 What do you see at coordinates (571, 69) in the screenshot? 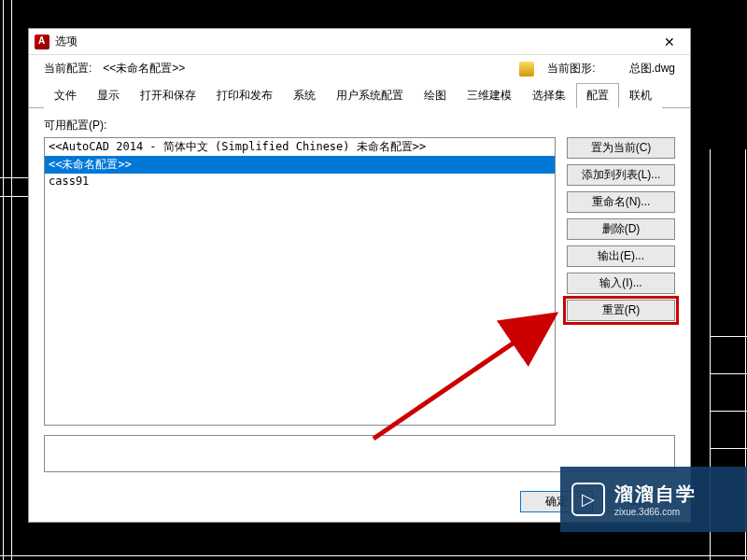
I see `current-drawing-label: 当前图形:` at bounding box center [571, 69].